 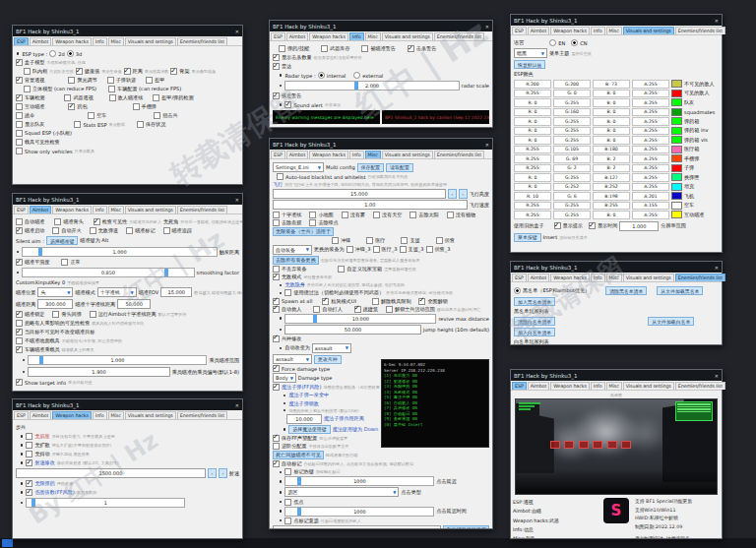 What do you see at coordinates (359, 481) in the screenshot?
I see `click-delay-slider: 1000` at bounding box center [359, 481].